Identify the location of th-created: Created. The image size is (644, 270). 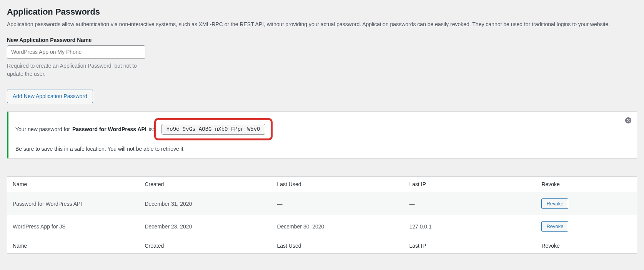
(205, 185).